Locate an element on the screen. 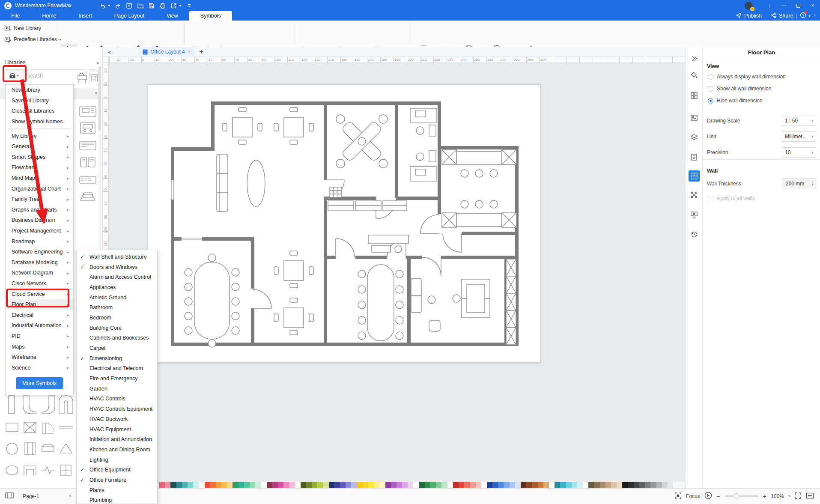  submenu-item-wall-shell-and-structure: ✓Wall Shell and Structure is located at coordinates (117, 257).